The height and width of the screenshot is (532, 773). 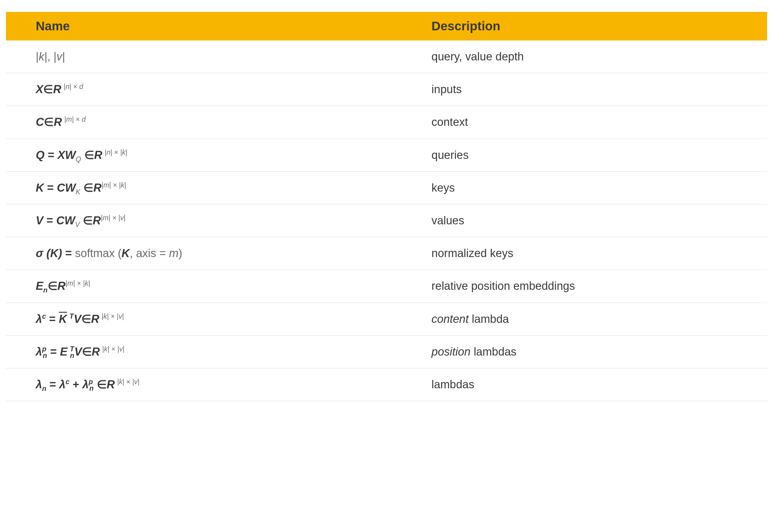 What do you see at coordinates (585, 253) in the screenshot?
I see `description-cell: normalized keys` at bounding box center [585, 253].